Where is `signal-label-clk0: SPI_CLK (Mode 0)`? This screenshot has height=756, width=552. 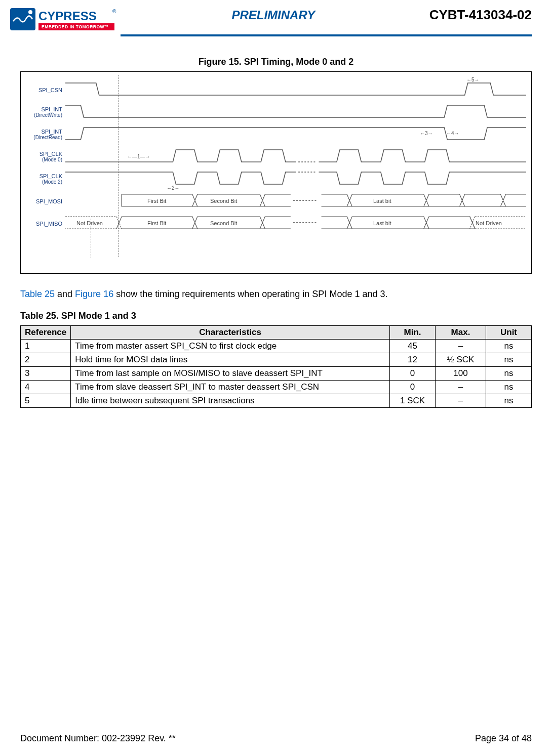
signal-label-clk0: SPI_CLK (Mode 0) is located at coordinates (46, 157).